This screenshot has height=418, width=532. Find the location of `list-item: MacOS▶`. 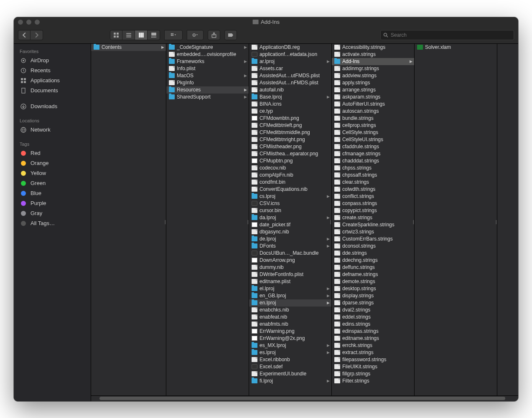

list-item: MacOS▶ is located at coordinates (207, 76).